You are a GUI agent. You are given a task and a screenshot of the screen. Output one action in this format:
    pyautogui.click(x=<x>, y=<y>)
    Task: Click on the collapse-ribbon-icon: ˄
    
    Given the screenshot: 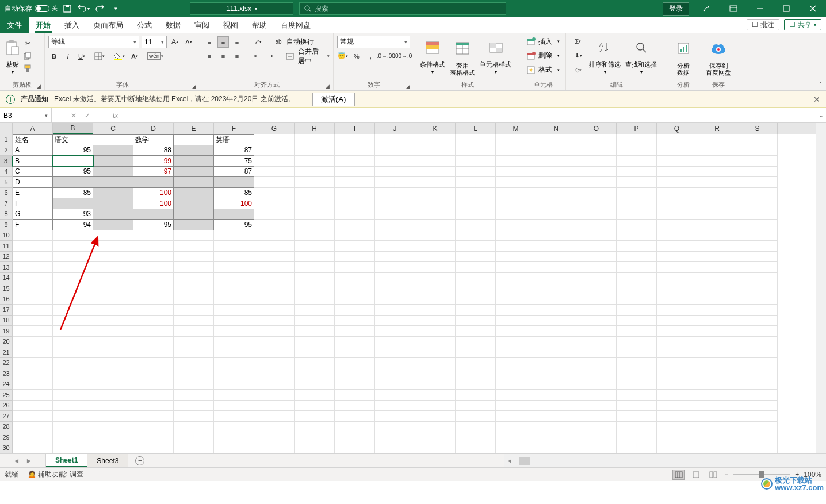 What is the action you would take?
    pyautogui.click(x=820, y=62)
    